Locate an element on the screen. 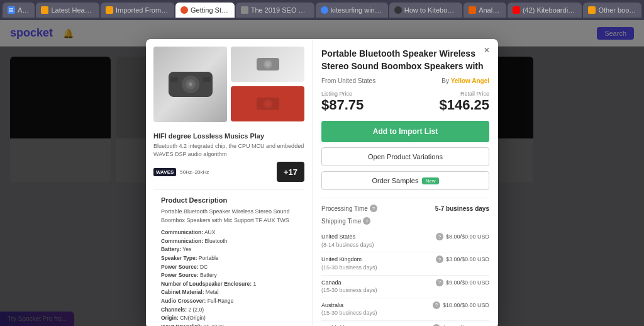  listing-price-value: $87.75 is located at coordinates (342, 105).